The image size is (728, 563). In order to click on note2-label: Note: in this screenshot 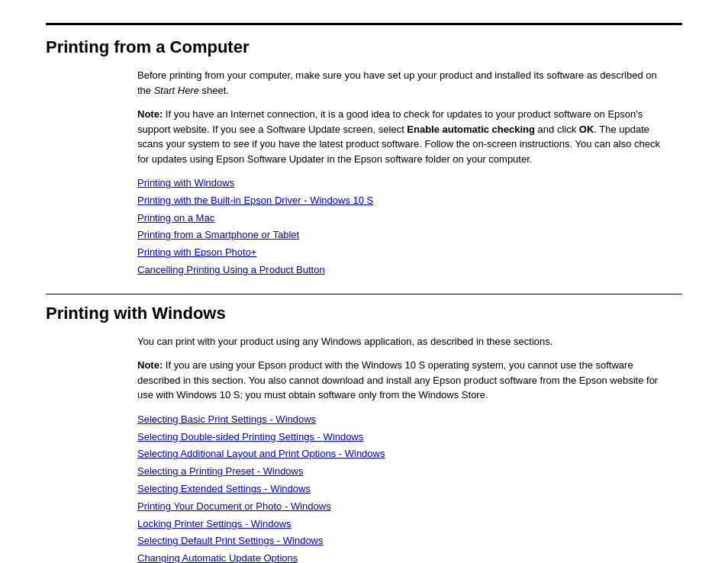, I will do `click(150, 365)`.